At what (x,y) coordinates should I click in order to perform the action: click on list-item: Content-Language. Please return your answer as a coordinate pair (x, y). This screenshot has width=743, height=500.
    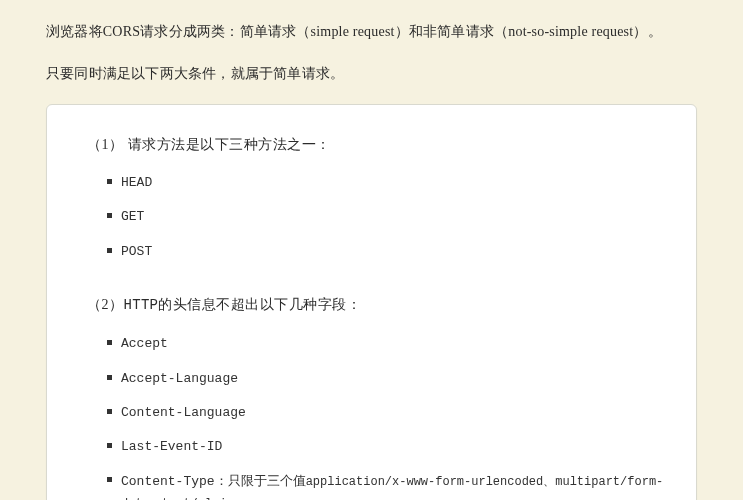
    Looking at the image, I should click on (388, 413).